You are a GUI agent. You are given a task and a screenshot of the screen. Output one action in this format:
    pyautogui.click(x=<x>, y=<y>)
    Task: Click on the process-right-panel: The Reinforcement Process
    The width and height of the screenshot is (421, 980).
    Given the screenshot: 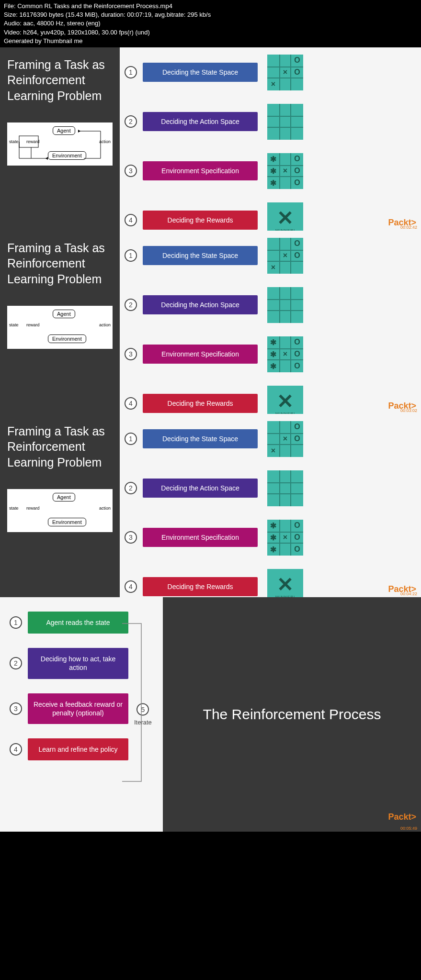 What is the action you would take?
    pyautogui.click(x=292, y=714)
    